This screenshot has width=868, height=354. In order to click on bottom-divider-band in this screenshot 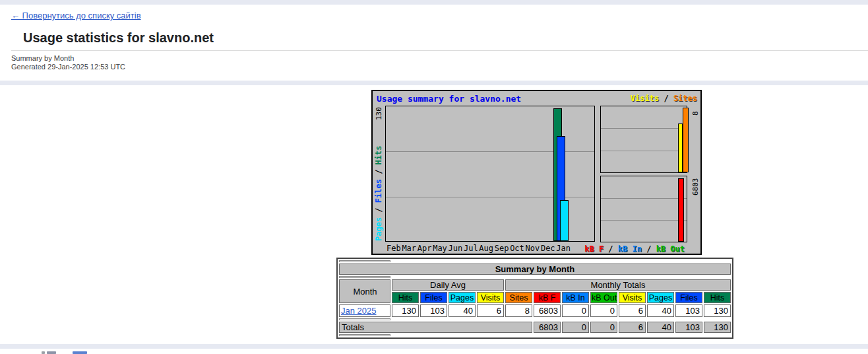, I will do `click(434, 346)`.